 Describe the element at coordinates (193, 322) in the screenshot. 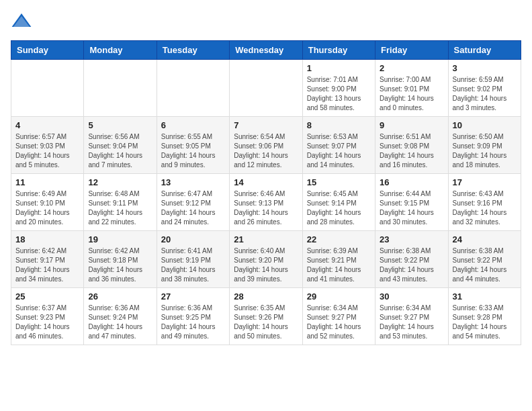

I see `day-info: Sunrise: 6:36 AMSunset: 9:25 PMDaylight:…` at that location.